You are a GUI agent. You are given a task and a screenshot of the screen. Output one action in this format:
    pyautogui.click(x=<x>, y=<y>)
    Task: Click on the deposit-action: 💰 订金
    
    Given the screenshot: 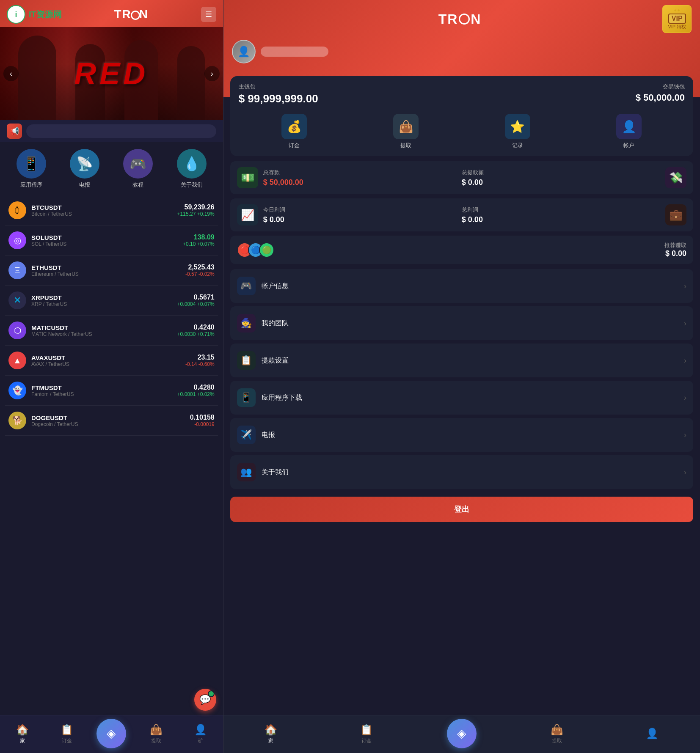 What is the action you would take?
    pyautogui.click(x=294, y=132)
    